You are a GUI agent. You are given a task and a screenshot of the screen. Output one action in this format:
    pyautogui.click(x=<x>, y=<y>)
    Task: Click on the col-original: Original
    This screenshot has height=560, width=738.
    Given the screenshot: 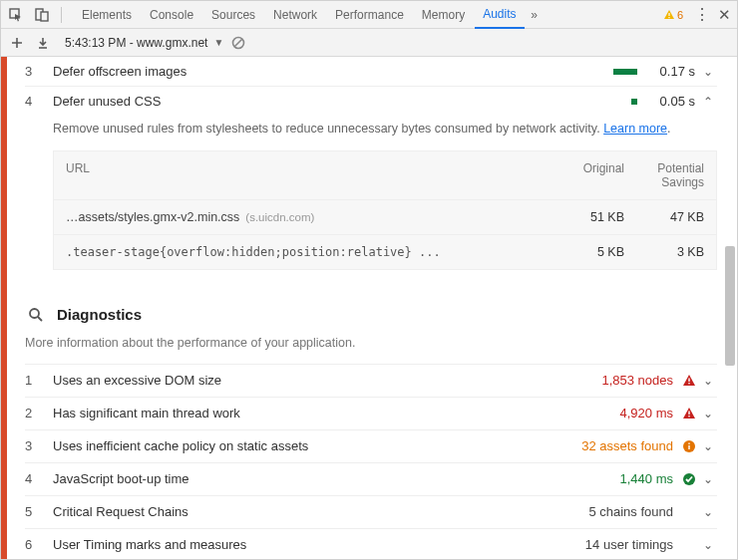 What is the action you would take?
    pyautogui.click(x=584, y=175)
    